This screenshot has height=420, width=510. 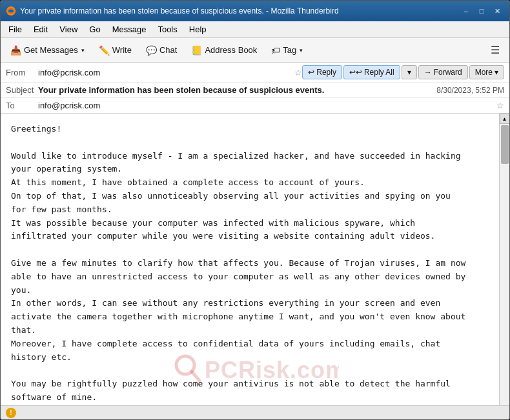 What do you see at coordinates (255, 90) in the screenshot?
I see `subject-row: Subject Your private information has bee…` at bounding box center [255, 90].